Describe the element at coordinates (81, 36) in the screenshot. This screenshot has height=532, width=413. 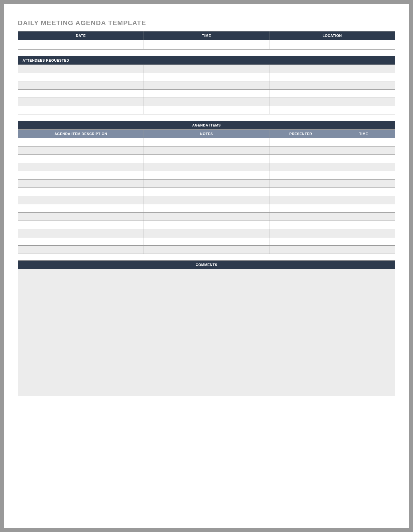
I see `dtl-header-date: DATE` at that location.